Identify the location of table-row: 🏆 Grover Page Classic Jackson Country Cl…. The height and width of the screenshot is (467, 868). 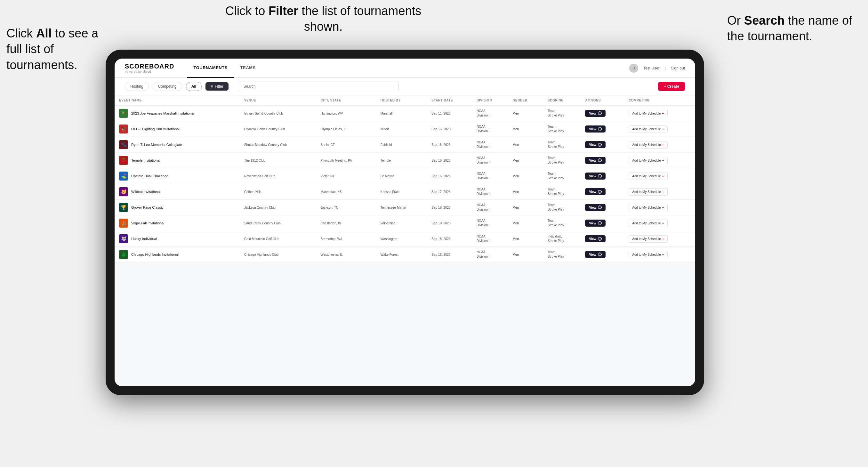
(405, 208).